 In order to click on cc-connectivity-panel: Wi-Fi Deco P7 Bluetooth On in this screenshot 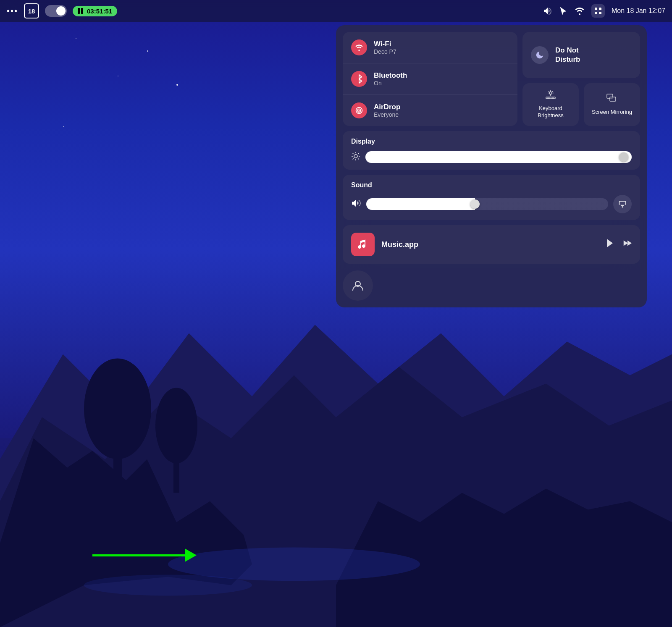, I will do `click(430, 79)`.